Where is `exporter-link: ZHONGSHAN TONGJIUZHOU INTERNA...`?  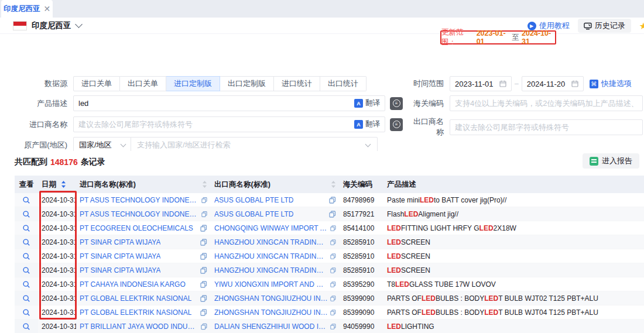
exporter-link: ZHONGSHAN TONGJIUZHOU INTERNA... is located at coordinates (275, 298).